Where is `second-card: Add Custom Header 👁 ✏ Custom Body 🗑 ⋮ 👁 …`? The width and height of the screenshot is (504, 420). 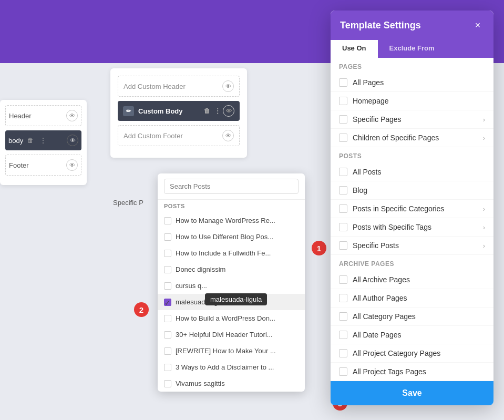 second-card: Add Custom Header 👁 ✏ Custom Body 🗑 ⋮ 👁 … is located at coordinates (179, 113).